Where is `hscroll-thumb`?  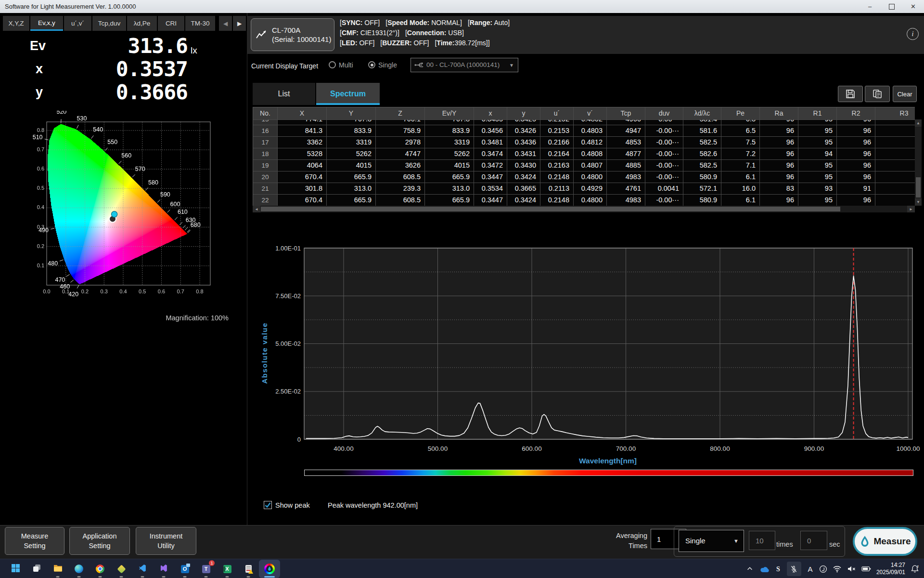 hscroll-thumb is located at coordinates (551, 209).